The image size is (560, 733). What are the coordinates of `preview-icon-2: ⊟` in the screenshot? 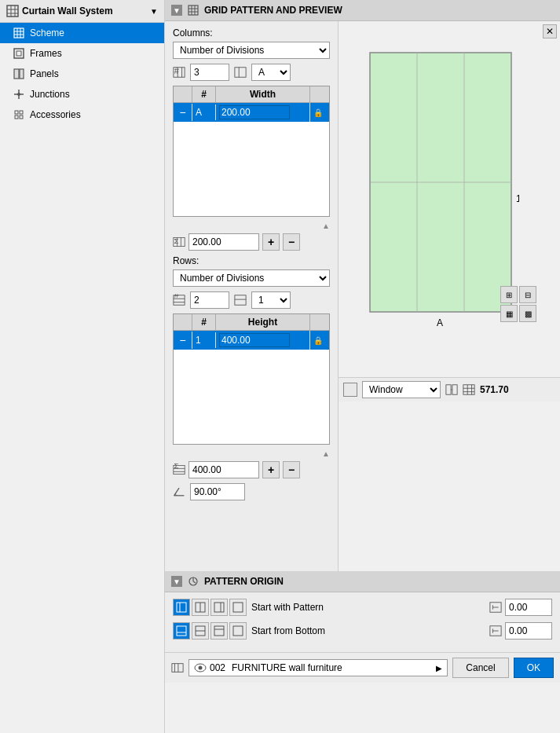 It's located at (528, 295).